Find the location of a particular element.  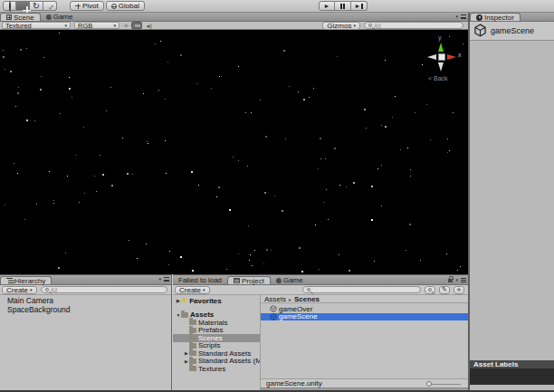

tab-inspector: Inspector is located at coordinates (495, 16).